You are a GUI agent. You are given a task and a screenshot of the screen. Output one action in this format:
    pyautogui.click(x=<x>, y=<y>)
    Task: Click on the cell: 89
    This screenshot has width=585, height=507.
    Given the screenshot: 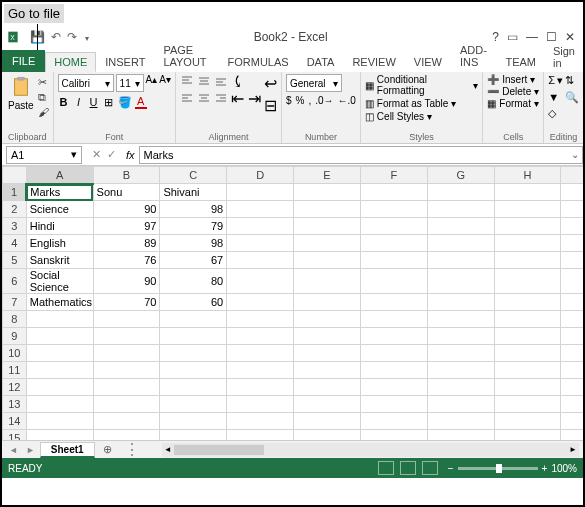 What is the action you would take?
    pyautogui.click(x=126, y=244)
    